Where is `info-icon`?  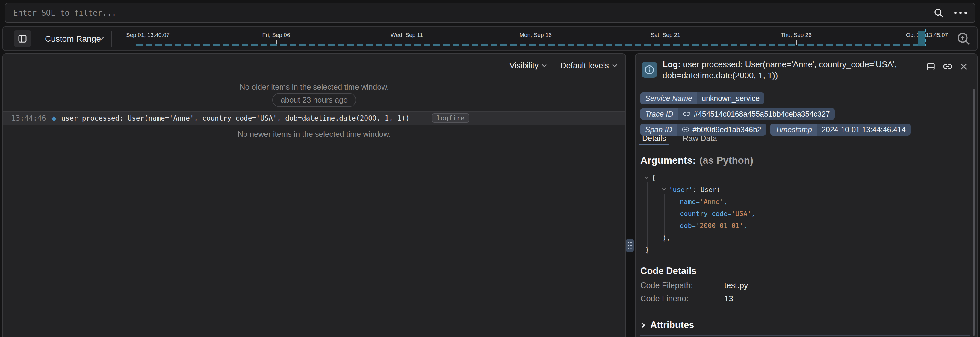 info-icon is located at coordinates (649, 70).